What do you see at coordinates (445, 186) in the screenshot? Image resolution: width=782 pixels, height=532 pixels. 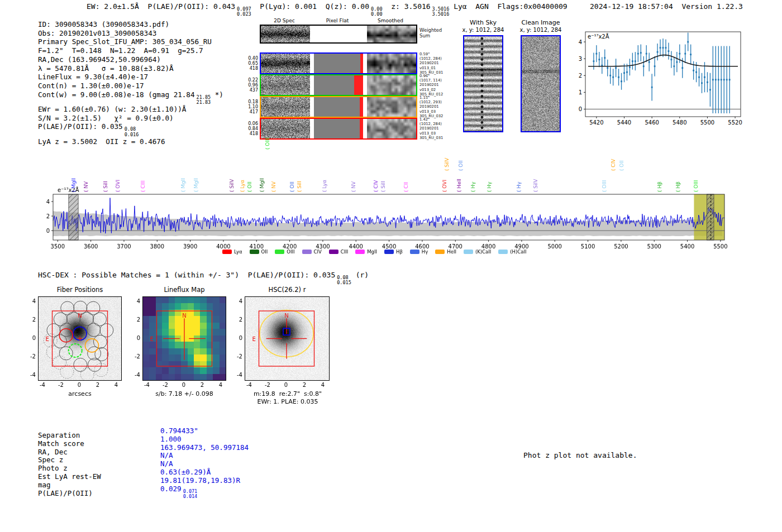 I see `line-marker: ( OVI` at bounding box center [445, 186].